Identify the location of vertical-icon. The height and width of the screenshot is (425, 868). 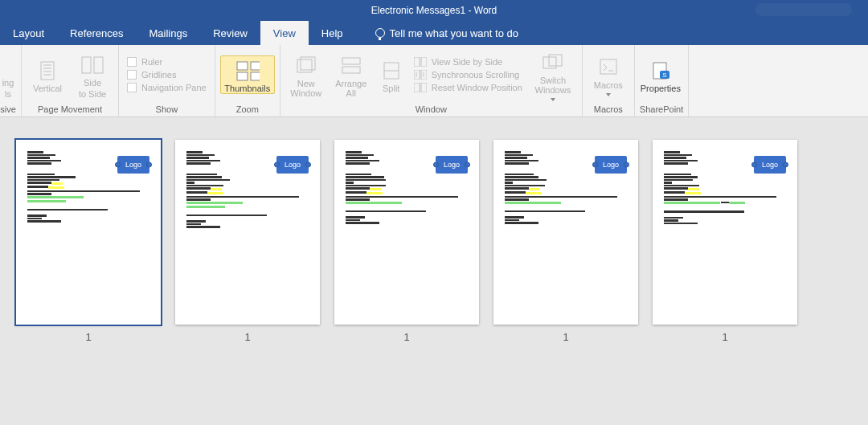
(47, 71).